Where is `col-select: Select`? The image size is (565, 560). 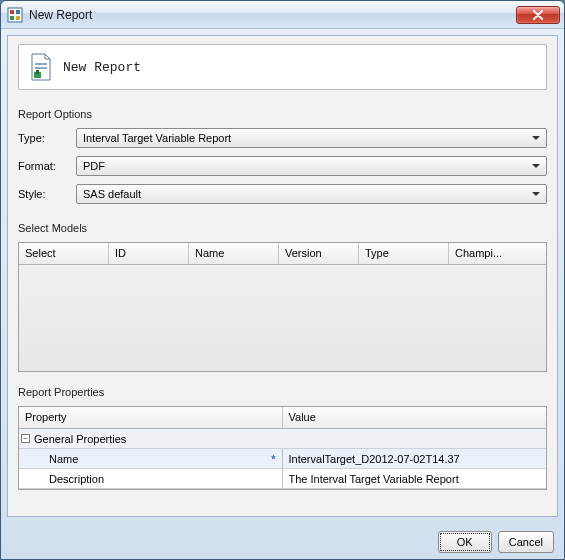
col-select: Select is located at coordinates (64, 254).